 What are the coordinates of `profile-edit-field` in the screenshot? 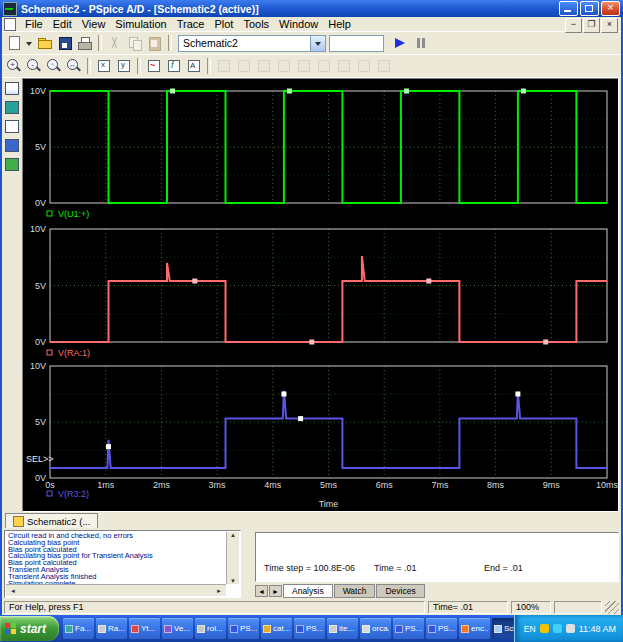 It's located at (356, 44).